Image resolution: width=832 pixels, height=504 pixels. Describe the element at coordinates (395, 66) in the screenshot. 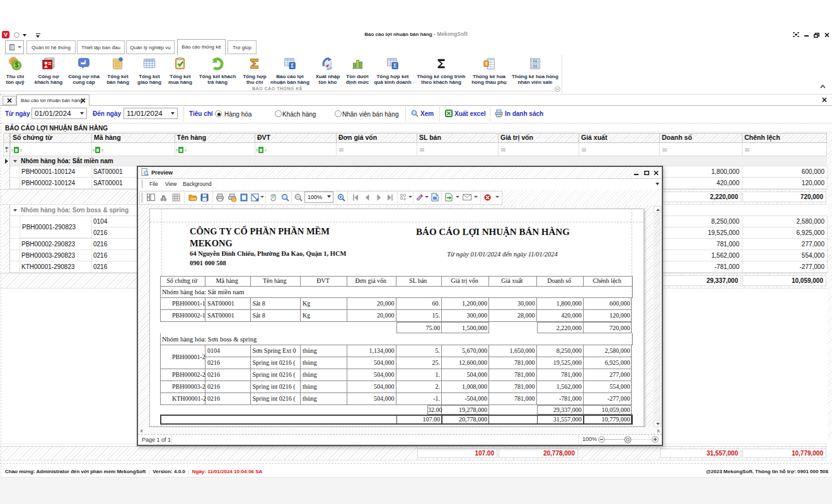

I see `svg-text: Σ` at that location.